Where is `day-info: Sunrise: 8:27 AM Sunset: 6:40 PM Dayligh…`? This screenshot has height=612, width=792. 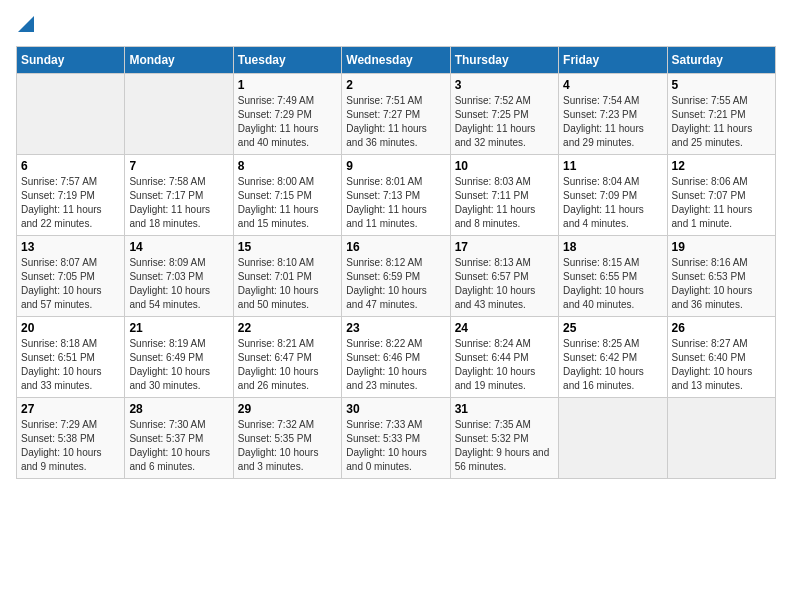 day-info: Sunrise: 8:27 AM Sunset: 6:40 PM Dayligh… is located at coordinates (722, 365).